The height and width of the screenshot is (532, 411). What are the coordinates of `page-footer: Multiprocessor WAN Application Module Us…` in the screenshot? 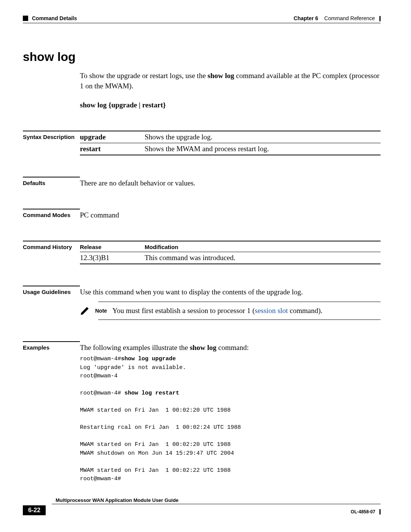 It's located at (202, 510).